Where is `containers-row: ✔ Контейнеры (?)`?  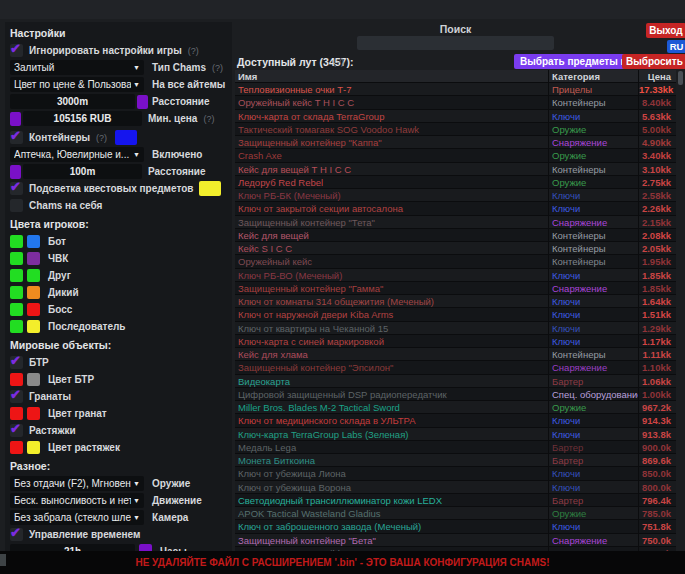
containers-row: ✔ Контейнеры (?) is located at coordinates (118, 138).